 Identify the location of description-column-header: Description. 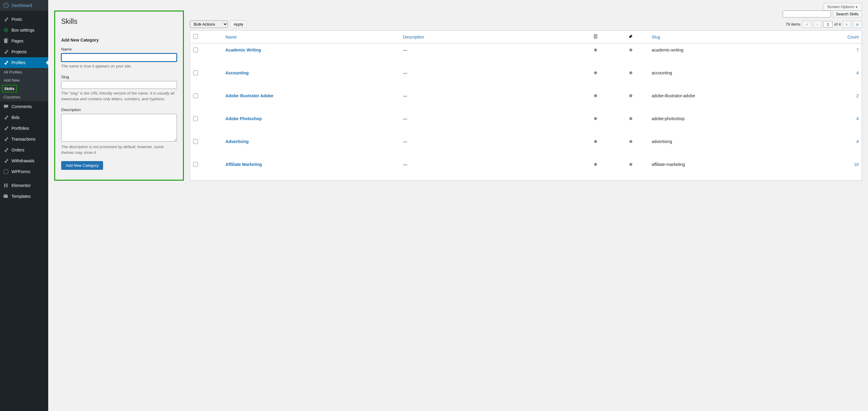
(413, 37).